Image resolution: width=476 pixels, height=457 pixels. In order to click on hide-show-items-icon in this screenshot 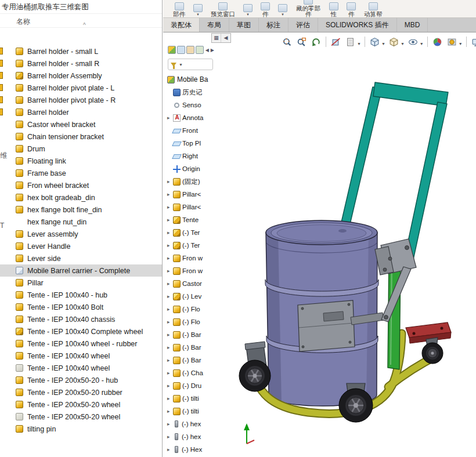, I will do `click(413, 42)`.